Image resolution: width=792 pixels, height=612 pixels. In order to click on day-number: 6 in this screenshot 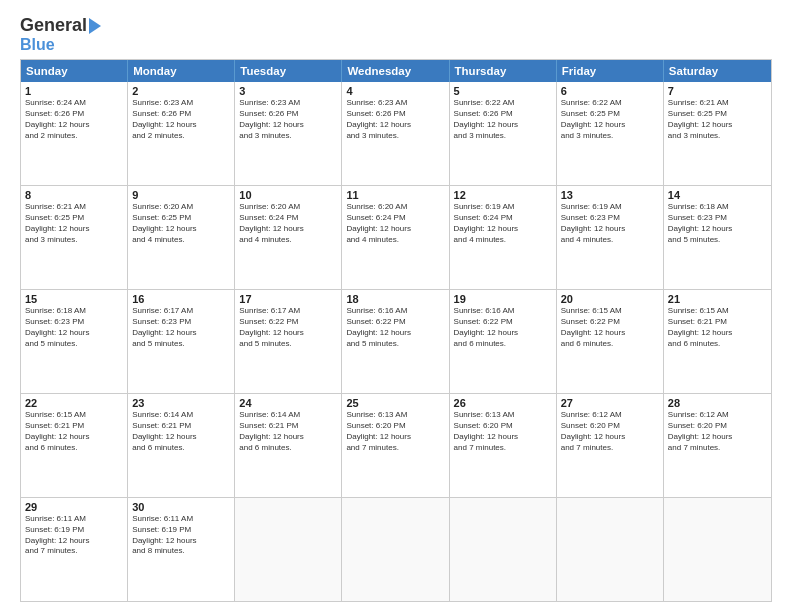, I will do `click(610, 91)`.